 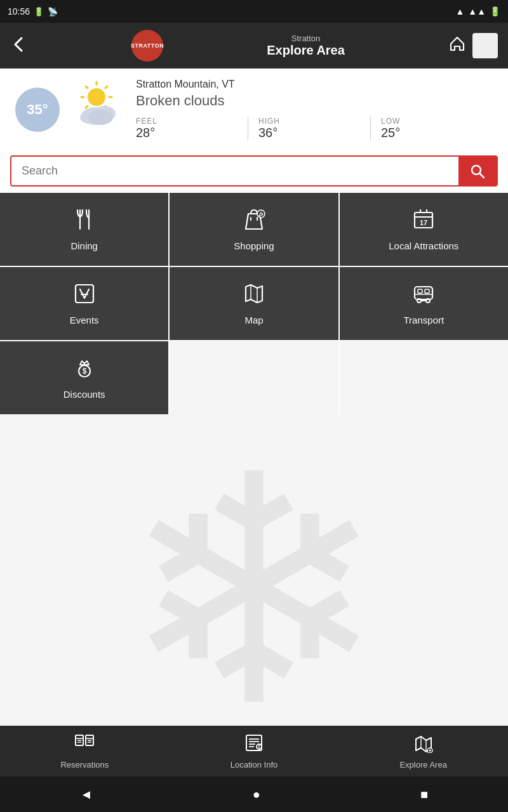 I want to click on low-stat: LOW 25°, so click(x=432, y=128).